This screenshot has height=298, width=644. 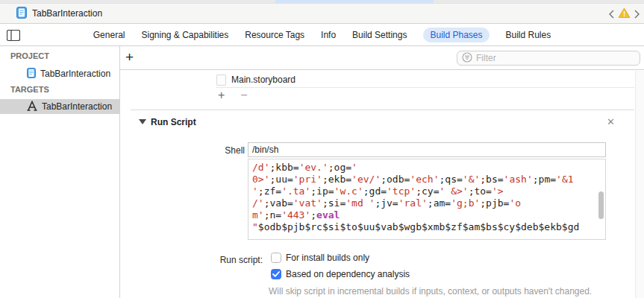 I want to click on script-line: m';n='443';eval, so click(x=428, y=215).